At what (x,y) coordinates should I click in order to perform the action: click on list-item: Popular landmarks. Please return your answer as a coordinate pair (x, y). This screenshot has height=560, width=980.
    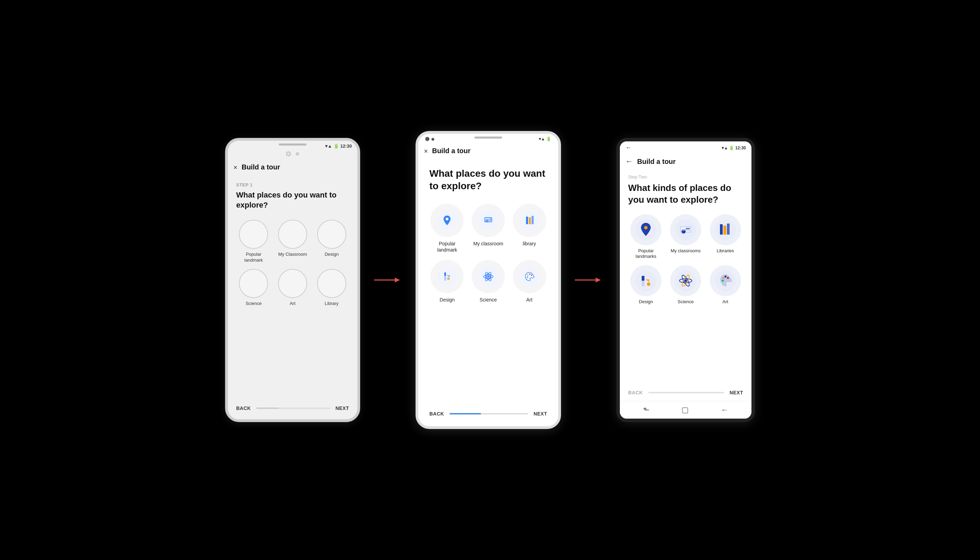
    Looking at the image, I should click on (646, 237).